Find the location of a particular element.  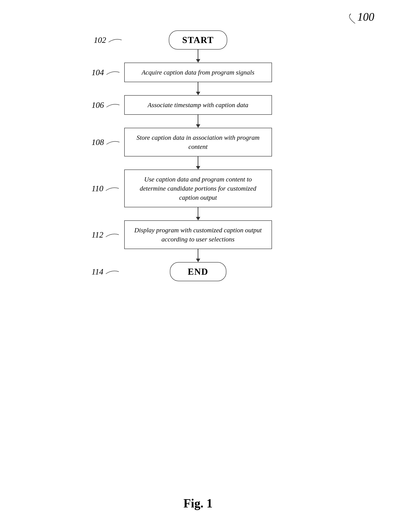

step-104-label-group: 104 is located at coordinates (106, 72).